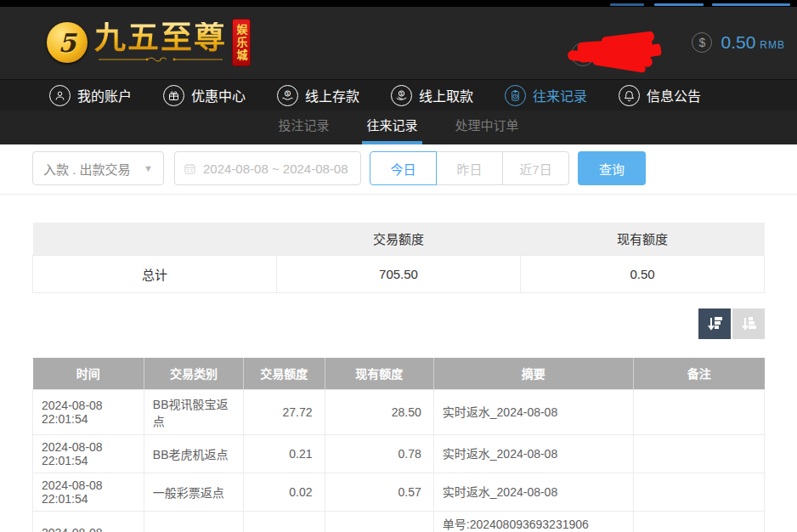 The width and height of the screenshot is (797, 532). Describe the element at coordinates (534, 522) in the screenshot. I see `cell-summary: 单号:202408093693231906人民币(RMB):500` at that location.